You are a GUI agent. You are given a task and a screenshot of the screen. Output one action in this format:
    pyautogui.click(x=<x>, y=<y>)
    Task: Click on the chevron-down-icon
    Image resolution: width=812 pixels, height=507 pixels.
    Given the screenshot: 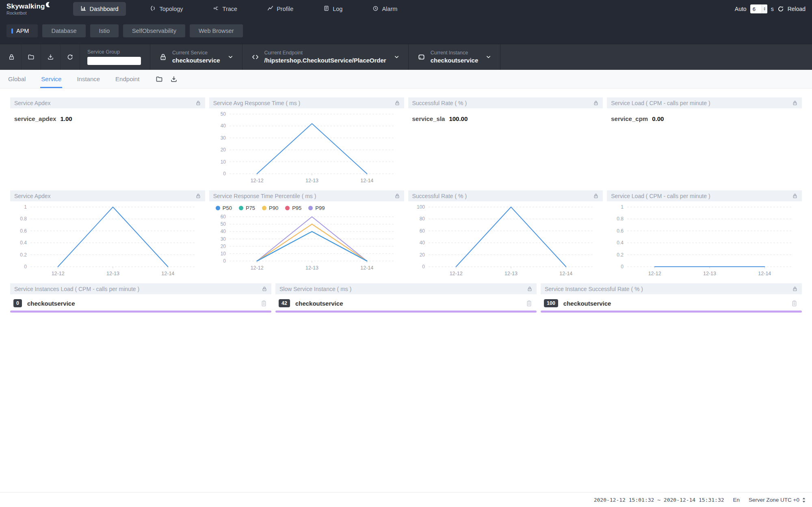 What is the action you would take?
    pyautogui.click(x=231, y=57)
    